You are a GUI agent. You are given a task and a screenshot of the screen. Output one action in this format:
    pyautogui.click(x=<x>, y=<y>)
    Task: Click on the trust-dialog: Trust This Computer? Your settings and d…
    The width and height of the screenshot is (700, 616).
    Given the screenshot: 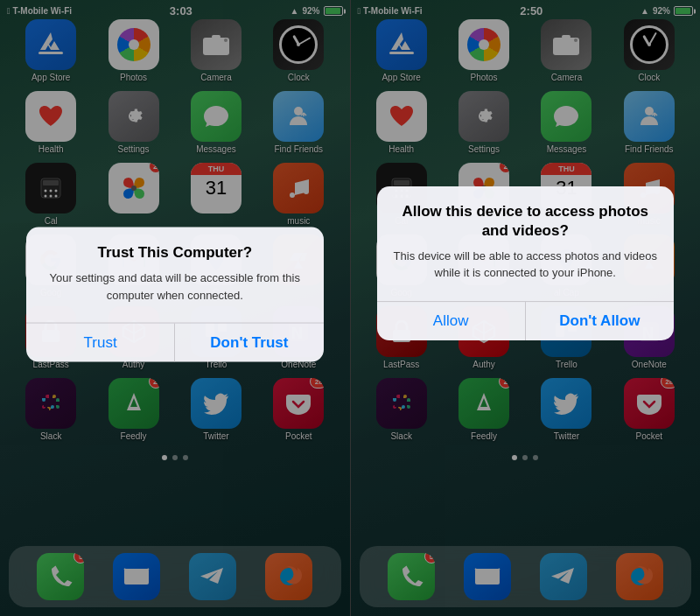 What is the action you would take?
    pyautogui.click(x=175, y=295)
    